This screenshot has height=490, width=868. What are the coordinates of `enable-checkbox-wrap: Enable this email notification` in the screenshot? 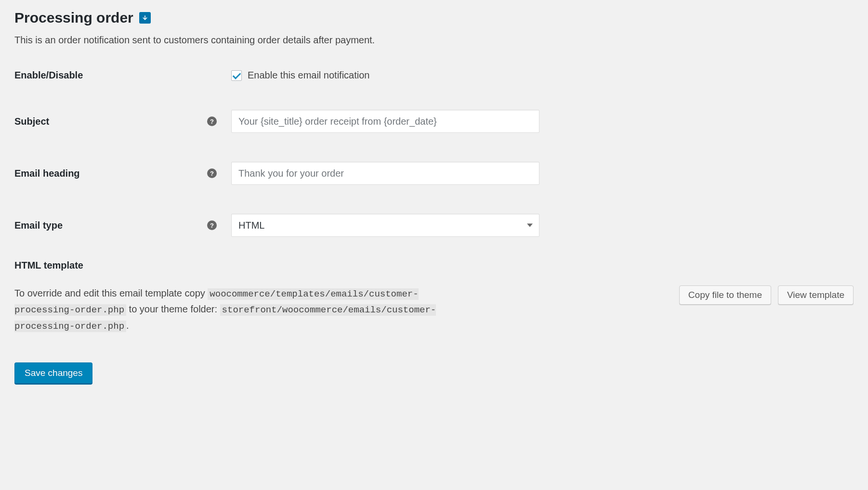 It's located at (301, 75).